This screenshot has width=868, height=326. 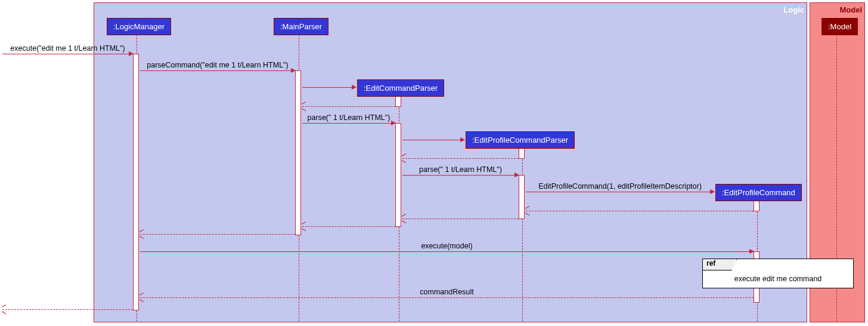 I want to click on participant-edit-command-parser: :EditCommandParser, so click(x=401, y=88).